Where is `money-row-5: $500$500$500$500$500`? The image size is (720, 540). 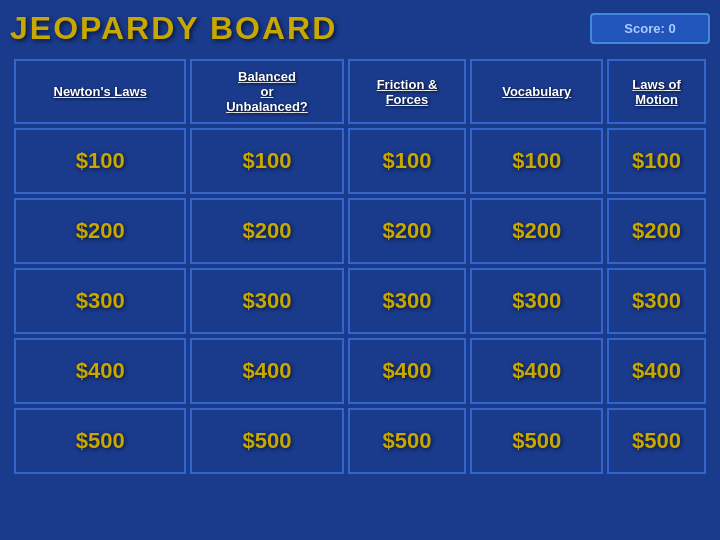 money-row-5: $500$500$500$500$500 is located at coordinates (360, 441).